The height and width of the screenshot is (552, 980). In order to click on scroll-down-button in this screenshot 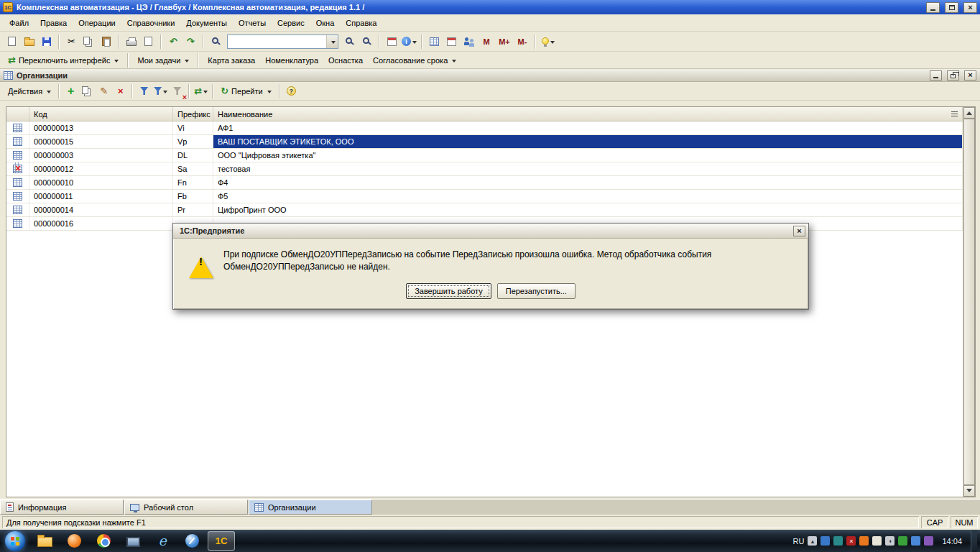, I will do `click(969, 491)`.